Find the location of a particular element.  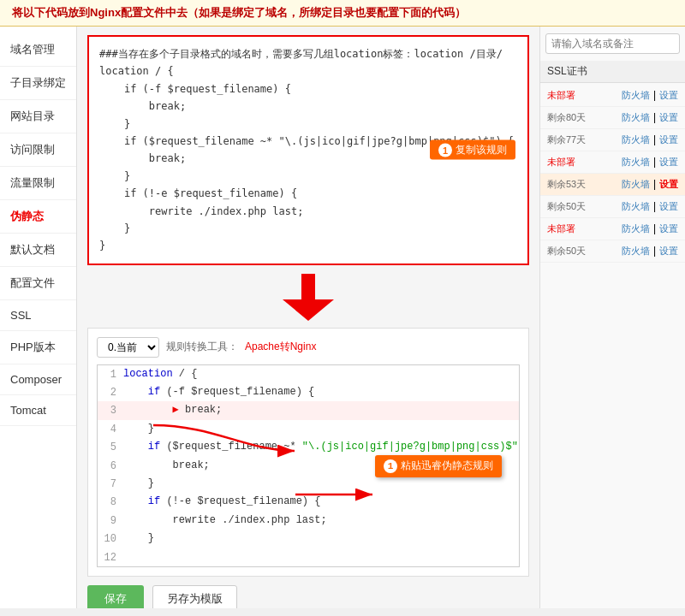

left-sidebar: 域名管理 子目录绑定 网站目录 访问限制 流量限制 伪静态 默认文档 配置文件 … is located at coordinates (39, 317).